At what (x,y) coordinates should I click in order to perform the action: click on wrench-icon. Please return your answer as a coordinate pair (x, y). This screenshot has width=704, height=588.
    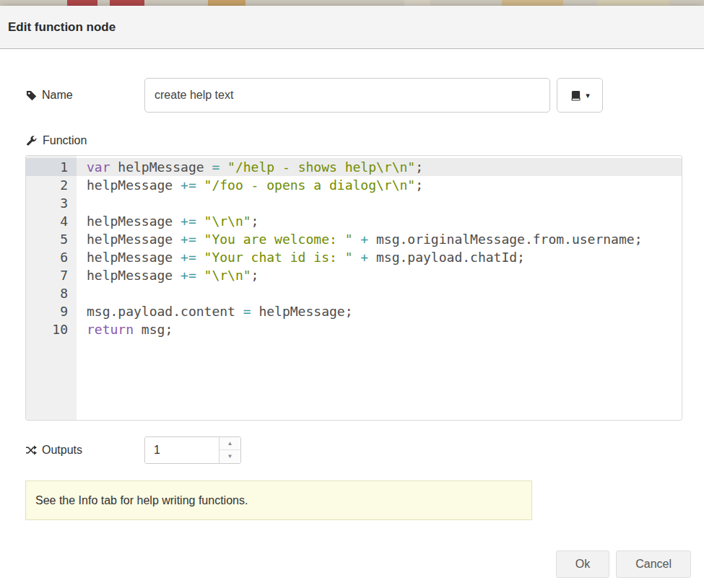
    Looking at the image, I should click on (31, 141).